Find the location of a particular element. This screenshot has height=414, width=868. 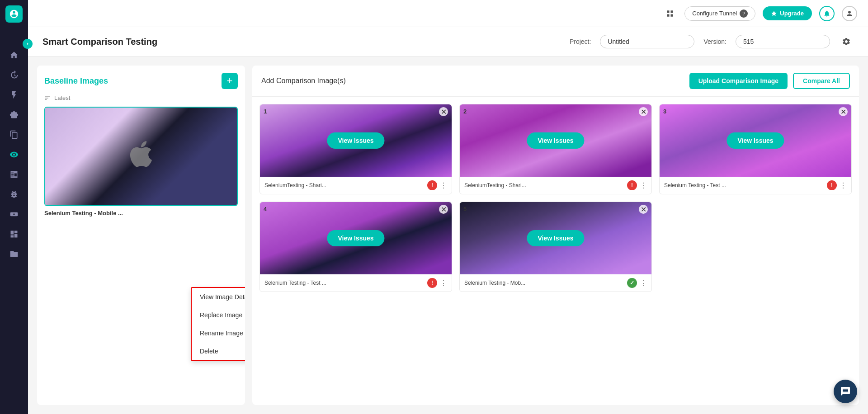

baseline-thumbnail is located at coordinates (141, 156).